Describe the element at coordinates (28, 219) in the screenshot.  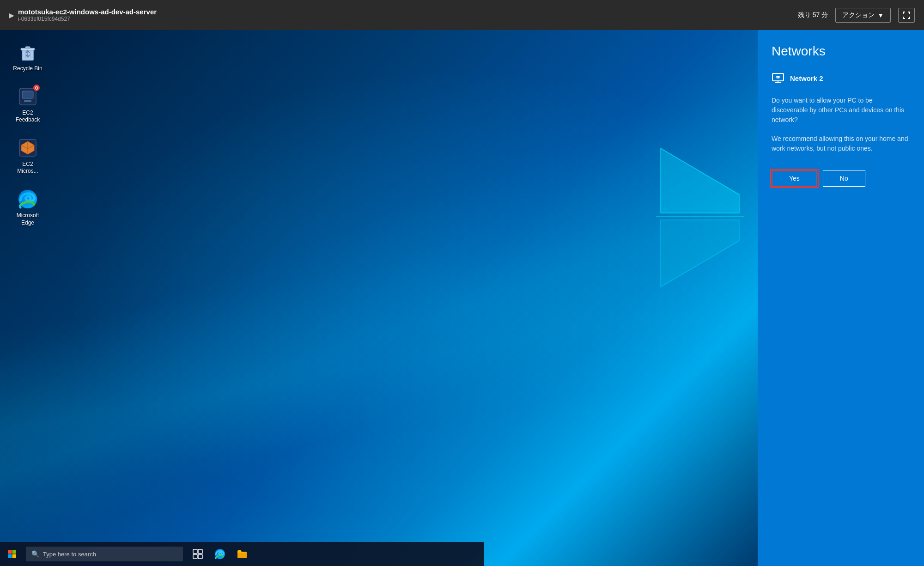
I see `microsoft-edge-label: MicrosoftEdge` at that location.